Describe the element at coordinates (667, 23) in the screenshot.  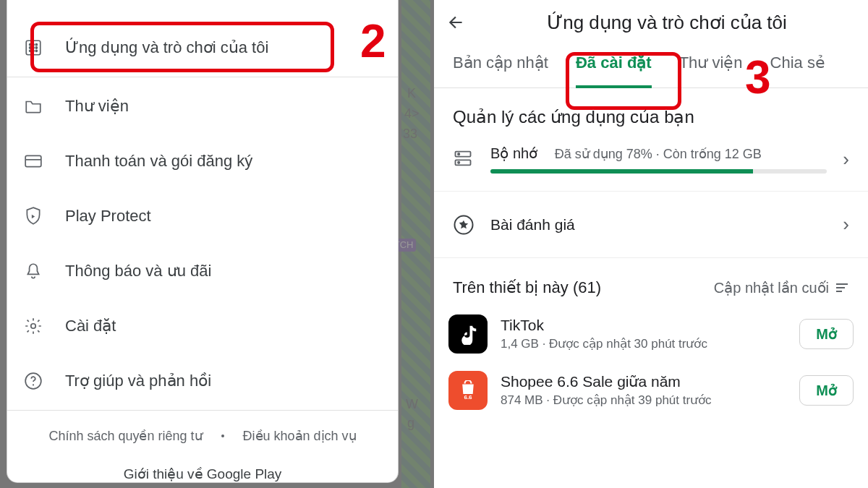
I see `page-title: Ứng dụng và trò chơi của tôi` at that location.